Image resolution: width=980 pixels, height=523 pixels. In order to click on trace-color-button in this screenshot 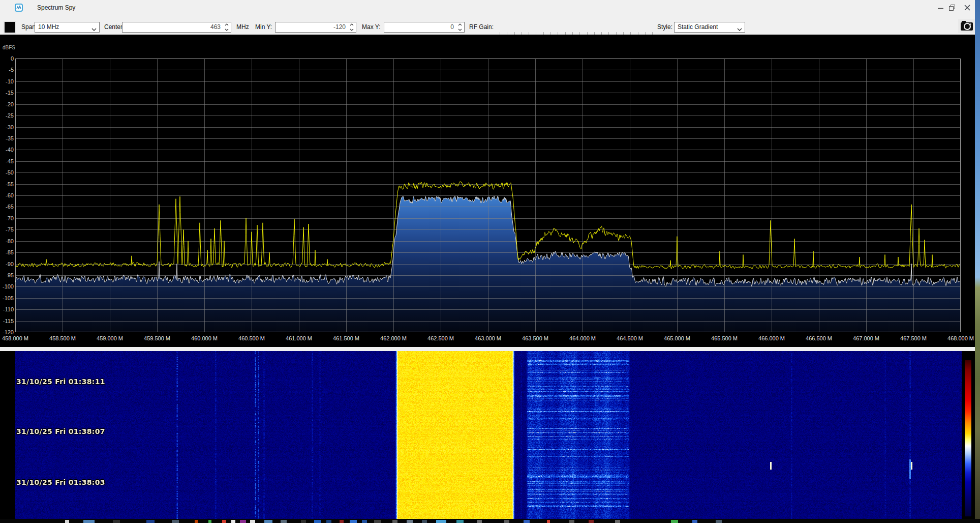, I will do `click(10, 27)`.